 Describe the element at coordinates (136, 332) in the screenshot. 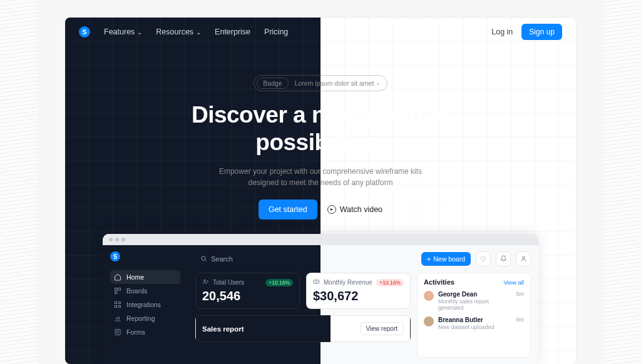

I see `sidebar-label: Forms` at that location.